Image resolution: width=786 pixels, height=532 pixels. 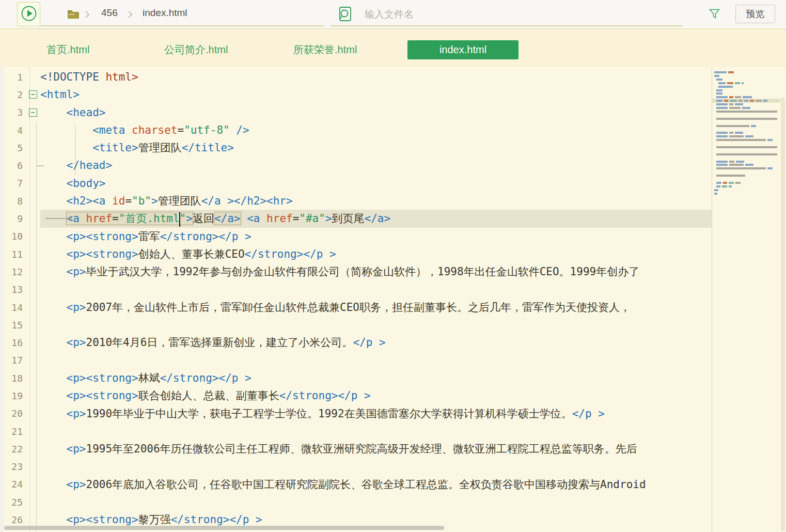 What do you see at coordinates (29, 14) in the screenshot?
I see `run-button` at bounding box center [29, 14].